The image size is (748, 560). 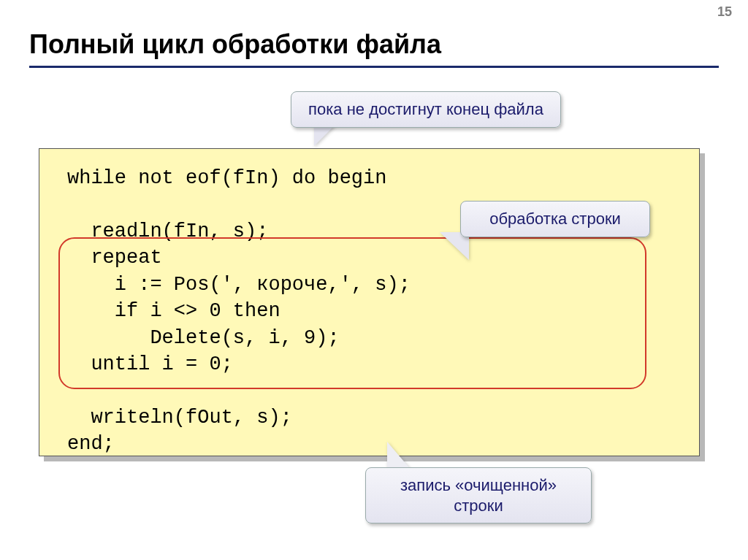 What do you see at coordinates (426, 110) in the screenshot?
I see `callout-eof: пока не достигнут конец файла` at bounding box center [426, 110].